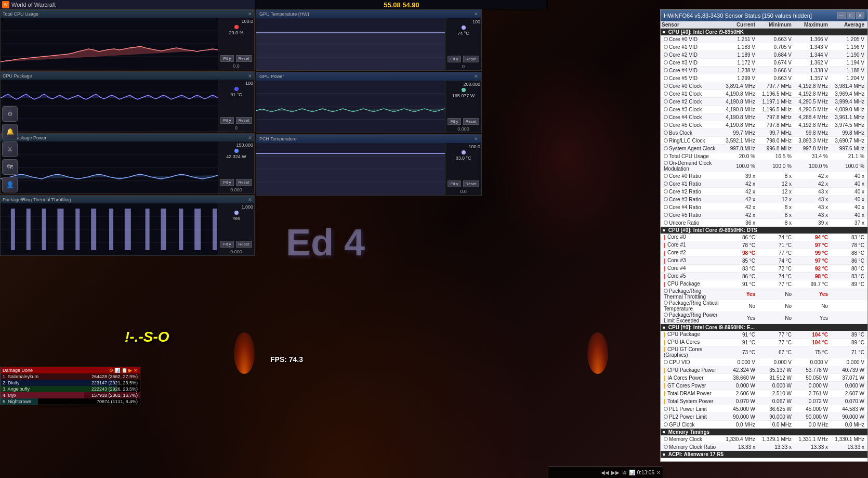  What do you see at coordinates (236, 95) in the screenshot?
I see `cpu-package-current-val: 91 °C` at bounding box center [236, 95].